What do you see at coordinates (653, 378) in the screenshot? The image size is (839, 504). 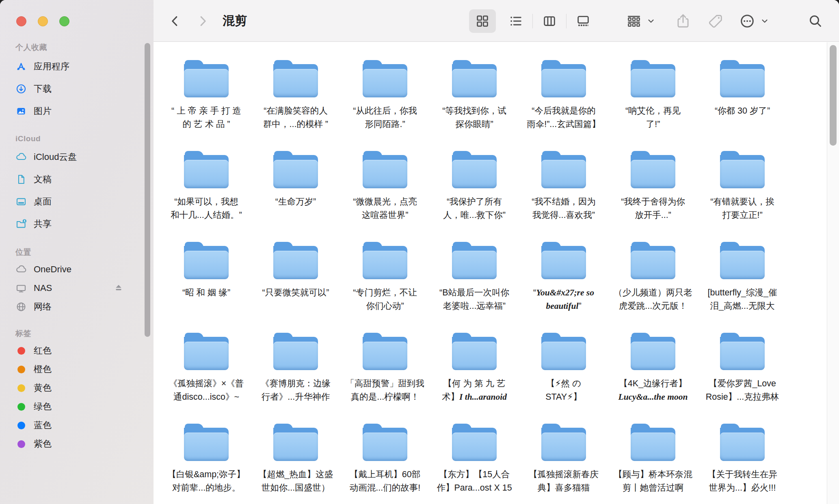 I see `folder-item: 【4K_边缘行者】Lucy&a...the moon` at bounding box center [653, 378].